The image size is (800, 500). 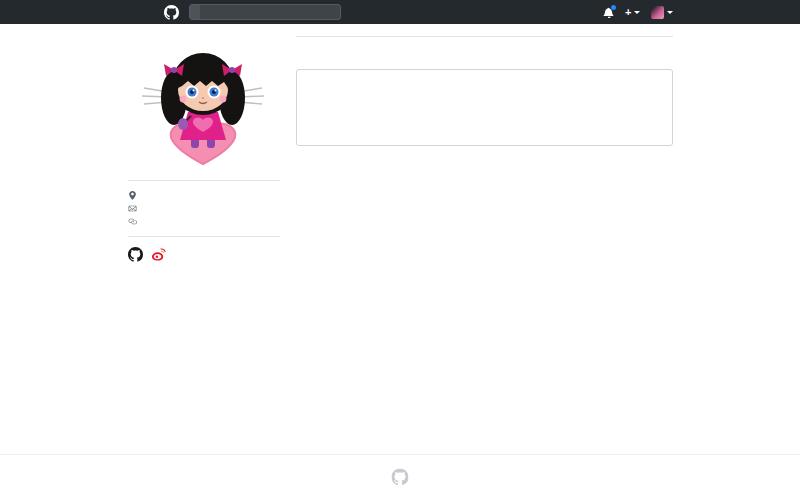 I want to click on profile-location, so click(x=204, y=196).